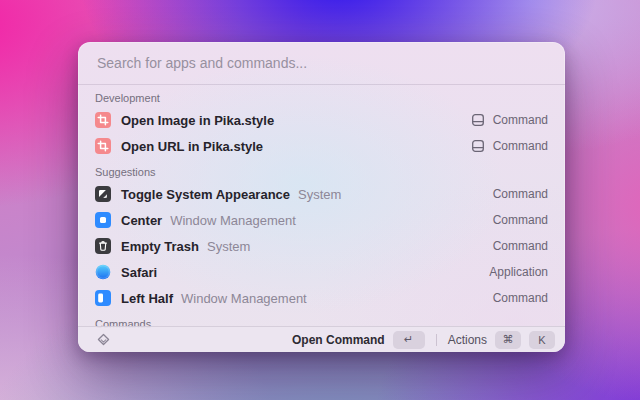 The height and width of the screenshot is (400, 640). What do you see at coordinates (103, 246) in the screenshot?
I see `empty-trash-icon` at bounding box center [103, 246].